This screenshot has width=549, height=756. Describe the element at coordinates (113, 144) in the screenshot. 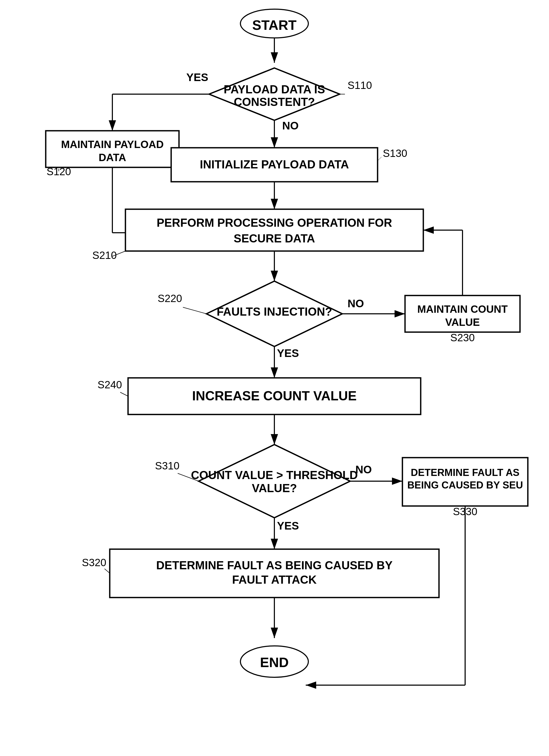

I see `s120-label-line1: MAINTAIN PAYLOAD` at that location.